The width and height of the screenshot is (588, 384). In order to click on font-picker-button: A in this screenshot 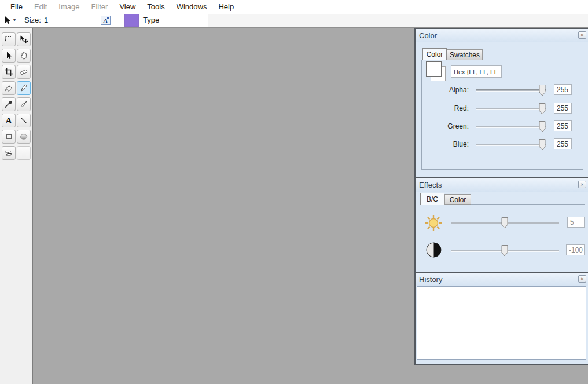, I will do `click(105, 20)`.